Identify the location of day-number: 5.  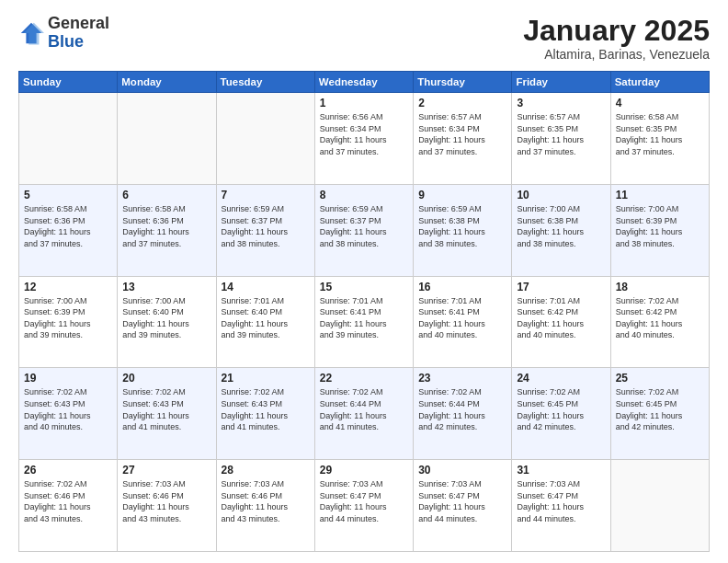
(68, 195).